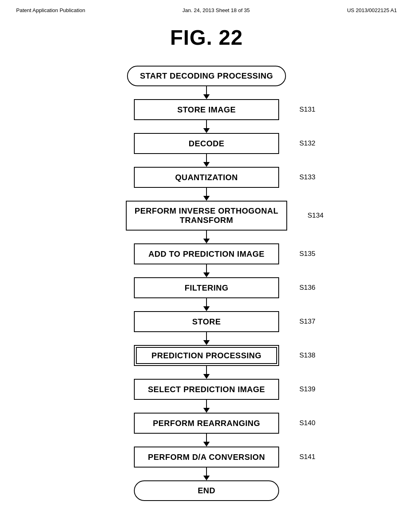 The image size is (413, 532). Describe the element at coordinates (315, 216) in the screenshot. I see `step-label-s134: S134` at that location.